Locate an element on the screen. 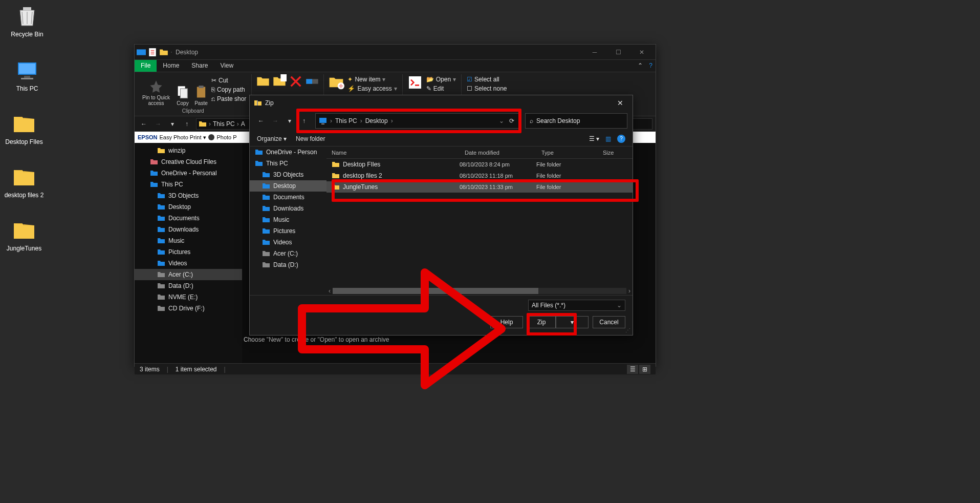 Image resolution: width=980 pixels, height=503 pixels. minimize-button: ─ is located at coordinates (595, 52).